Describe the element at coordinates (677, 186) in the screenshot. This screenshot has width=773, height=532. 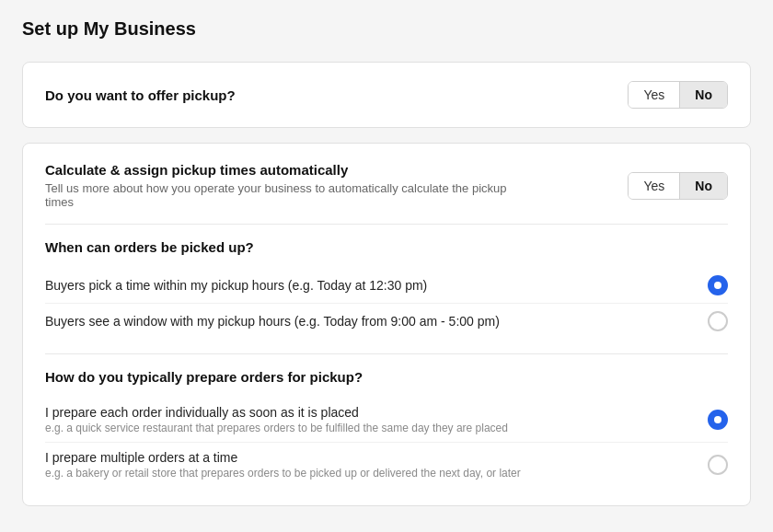
I see `calculate-toggle-group: Yes No` at that location.